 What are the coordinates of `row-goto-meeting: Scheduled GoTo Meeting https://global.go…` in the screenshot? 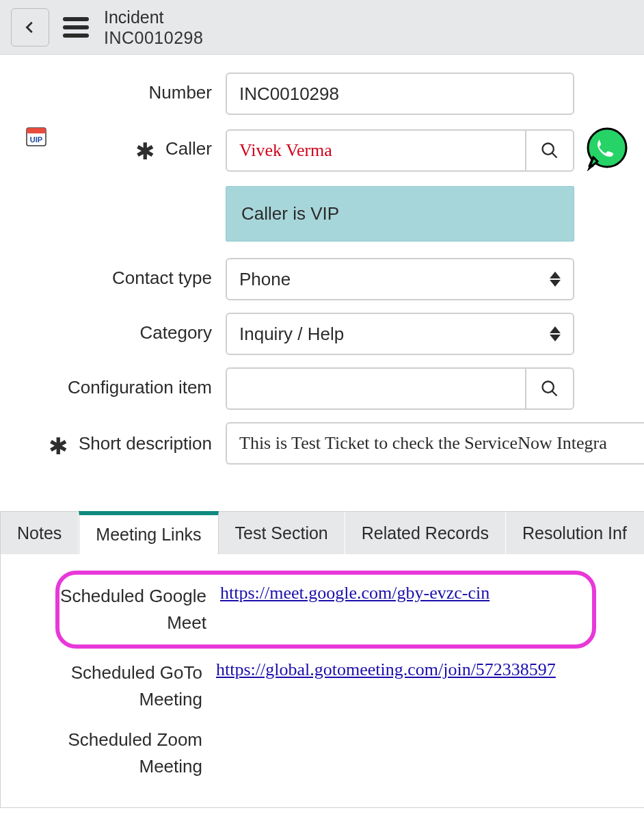 It's located at (323, 686).